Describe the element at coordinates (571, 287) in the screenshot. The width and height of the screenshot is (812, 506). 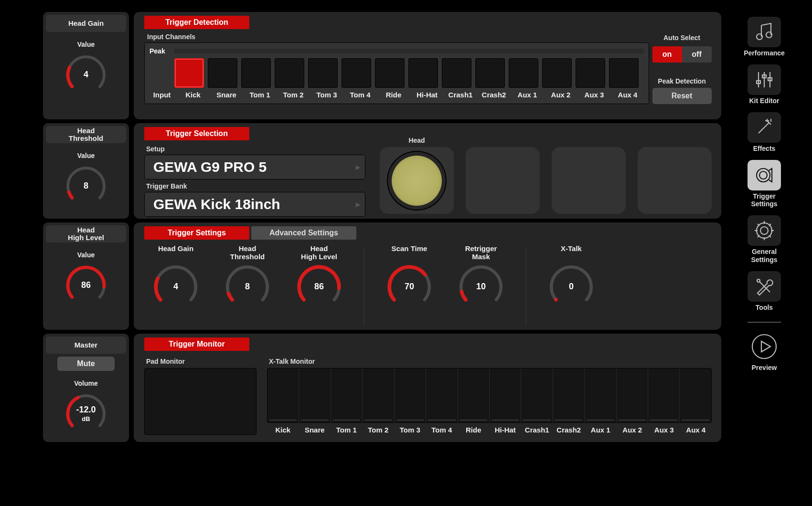
I see `knob-xtalk: 0` at that location.